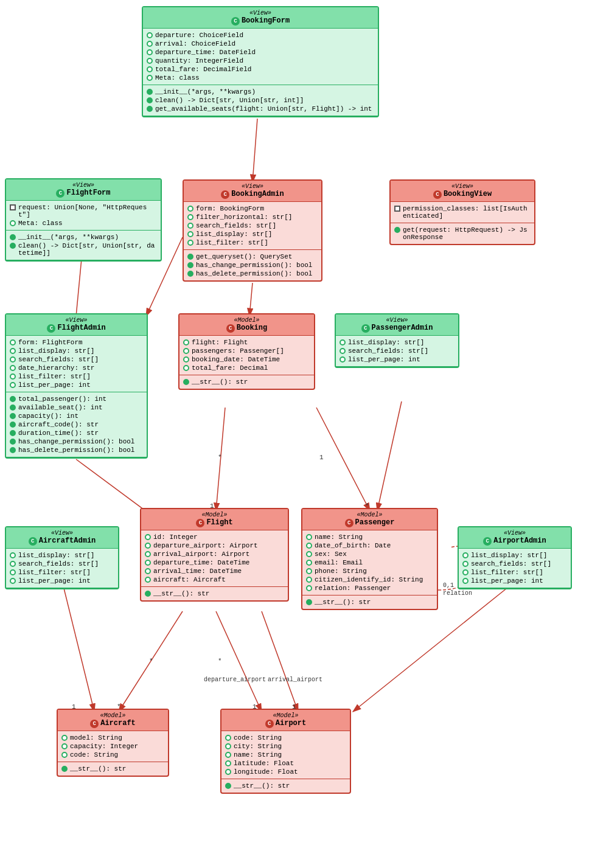 This screenshot has height=868, width=592. Describe the element at coordinates (214, 563) in the screenshot. I see `attr-departure-time-f: departure_time: DateTime` at that location.